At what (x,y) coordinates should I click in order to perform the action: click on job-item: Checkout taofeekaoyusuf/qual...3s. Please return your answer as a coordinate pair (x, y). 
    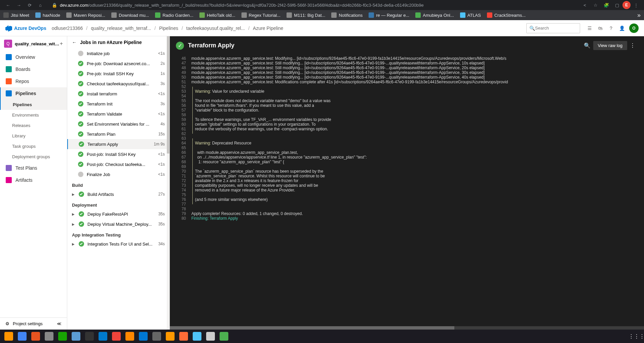
    Looking at the image, I should click on (118, 84).